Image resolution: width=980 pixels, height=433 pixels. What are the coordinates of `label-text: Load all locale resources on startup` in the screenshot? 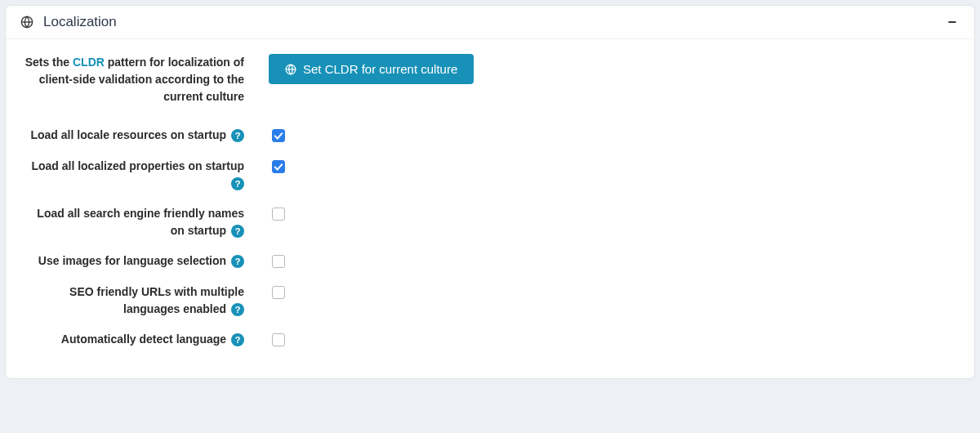 It's located at (128, 135).